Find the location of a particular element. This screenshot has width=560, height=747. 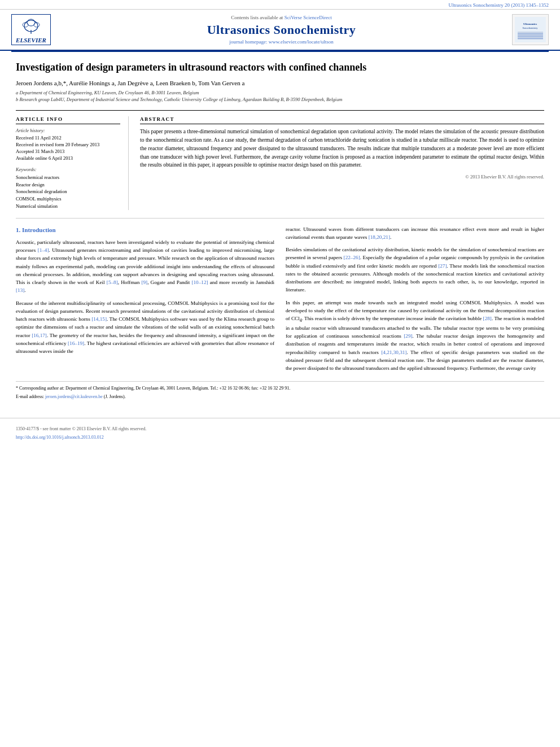

keywords-list: Sonochemical reactors Reactor design Son… is located at coordinates (68, 192).